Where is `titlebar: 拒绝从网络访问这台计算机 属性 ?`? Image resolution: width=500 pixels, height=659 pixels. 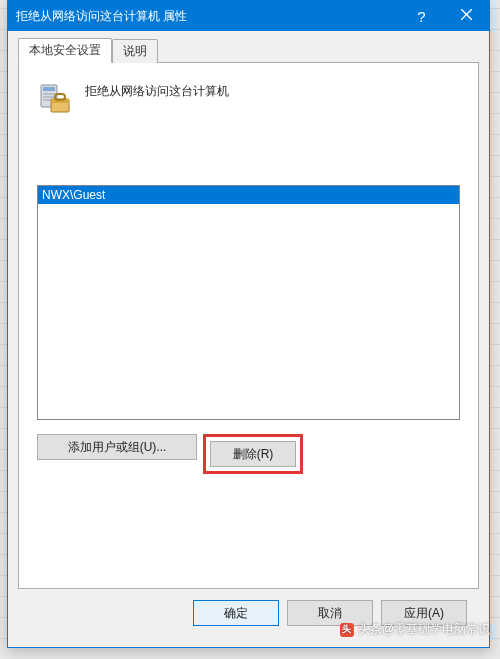
titlebar: 拒绝从网络访问这台计算机 属性 ? is located at coordinates (248, 16).